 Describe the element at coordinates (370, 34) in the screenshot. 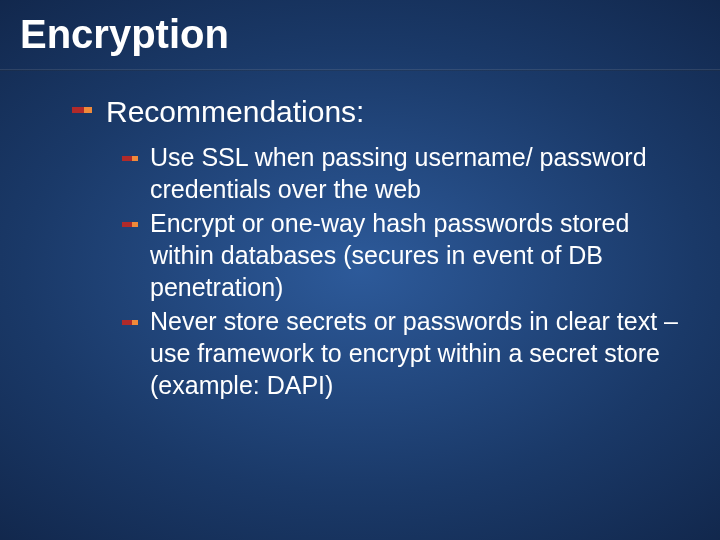

I see `slide-title: Encryption` at that location.